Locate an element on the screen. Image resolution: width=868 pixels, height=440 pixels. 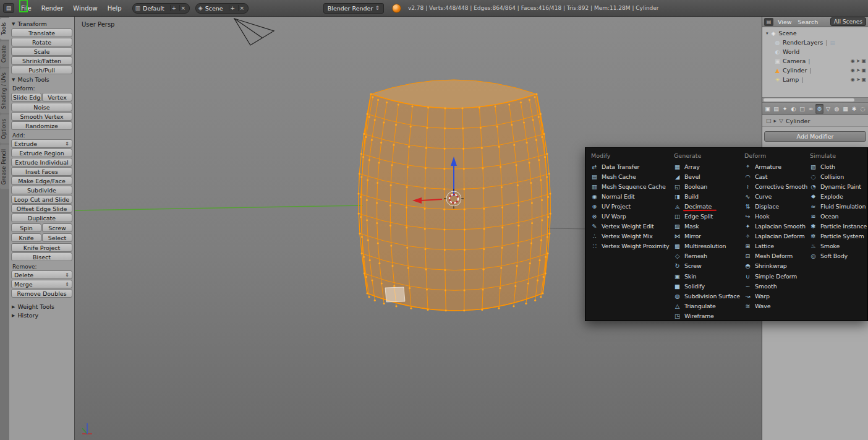
modifier-item-boolean: ◱ Boolean is located at coordinates (706, 186).